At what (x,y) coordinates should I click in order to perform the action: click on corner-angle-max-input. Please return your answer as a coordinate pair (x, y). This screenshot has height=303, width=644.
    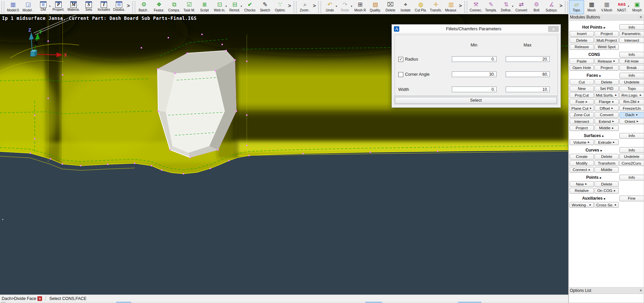
    Looking at the image, I should click on (528, 74).